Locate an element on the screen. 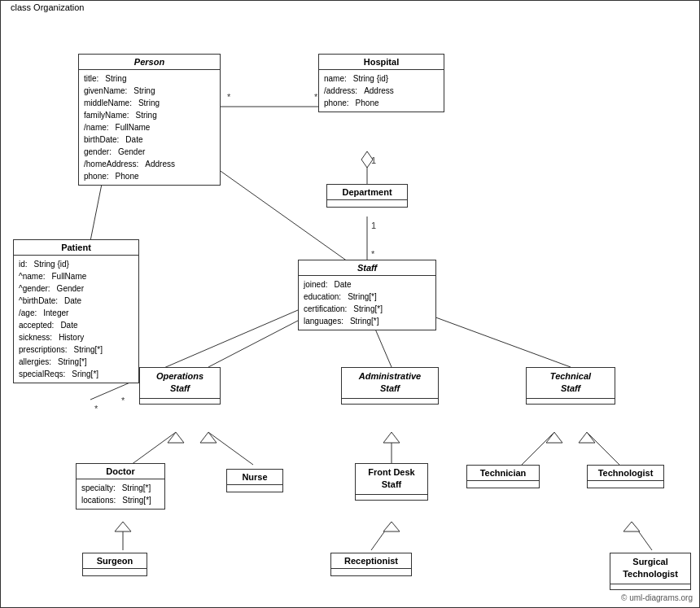  surgical-technologist-header: SurgicalTechnologist is located at coordinates (650, 569).